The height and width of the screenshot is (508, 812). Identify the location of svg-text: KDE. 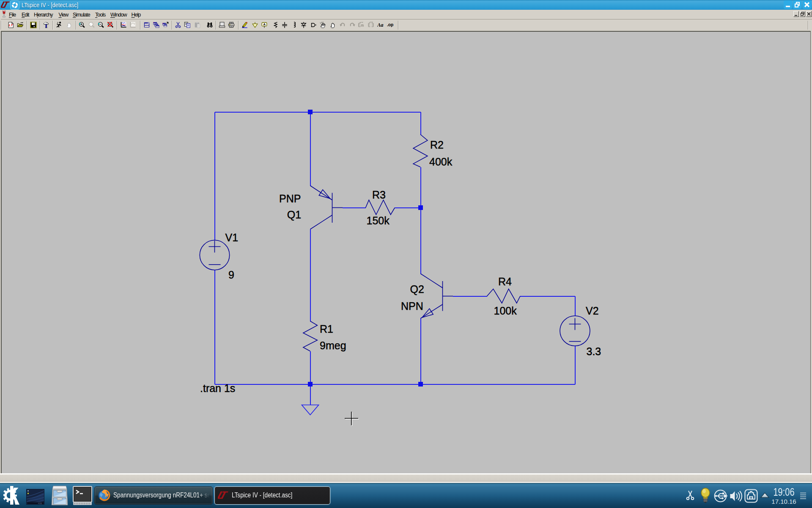
(40, 504).